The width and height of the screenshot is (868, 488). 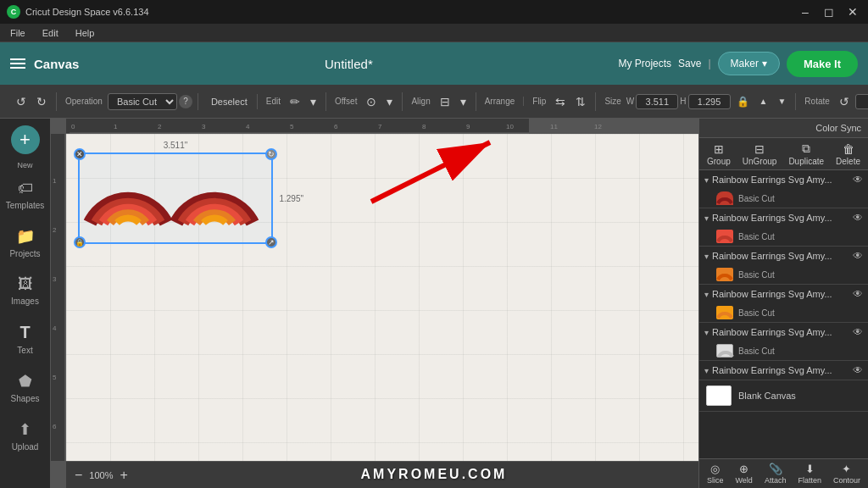 What do you see at coordinates (848, 154) in the screenshot?
I see `delete-button: 🗑 Delete` at bounding box center [848, 154].